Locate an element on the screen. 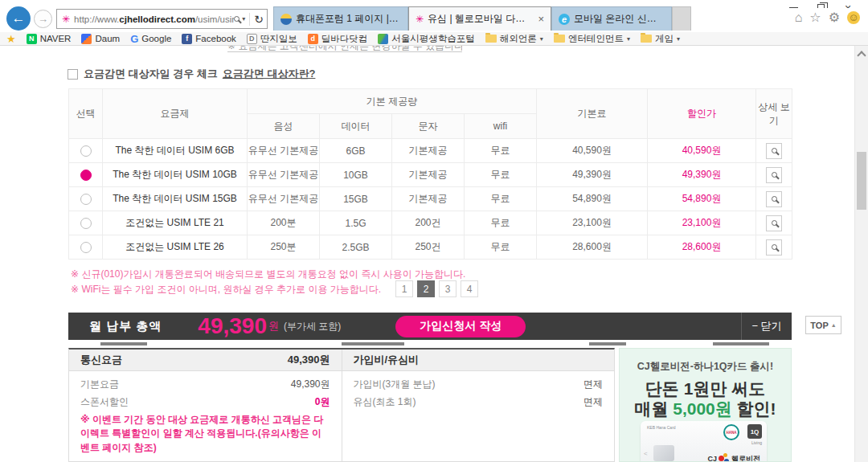 The image size is (868, 462). base-fee-value: 49,390원 is located at coordinates (592, 175).